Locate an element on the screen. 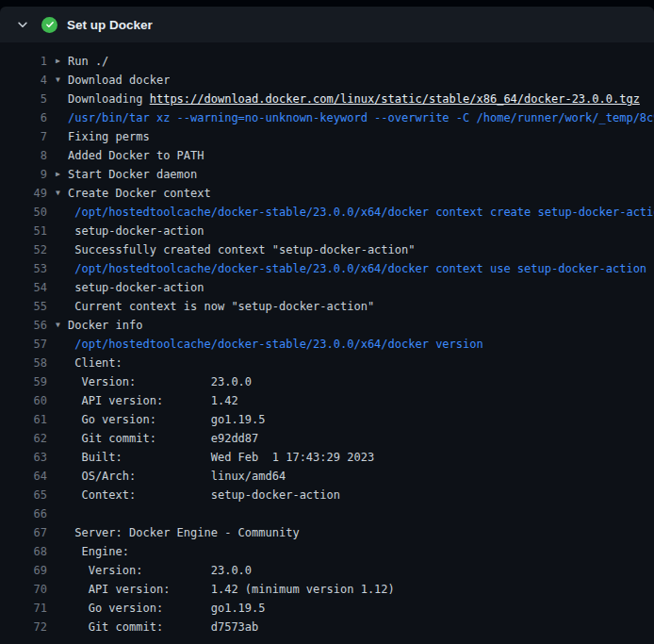  log-text: Successfully created context "setup-dock… is located at coordinates (241, 250).